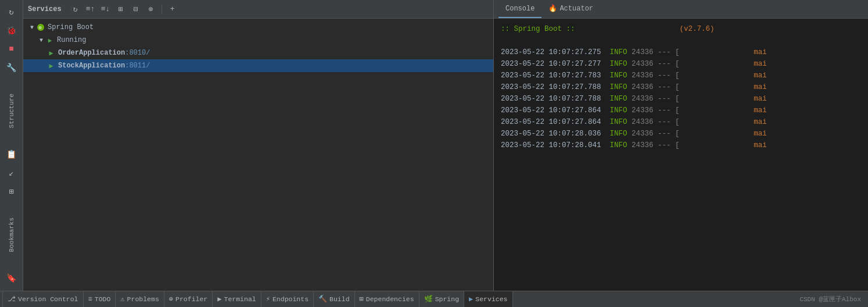 This screenshot has height=307, width=868. Describe the element at coordinates (361, 299) in the screenshot. I see `dependencies-icon: ⊞` at that location.